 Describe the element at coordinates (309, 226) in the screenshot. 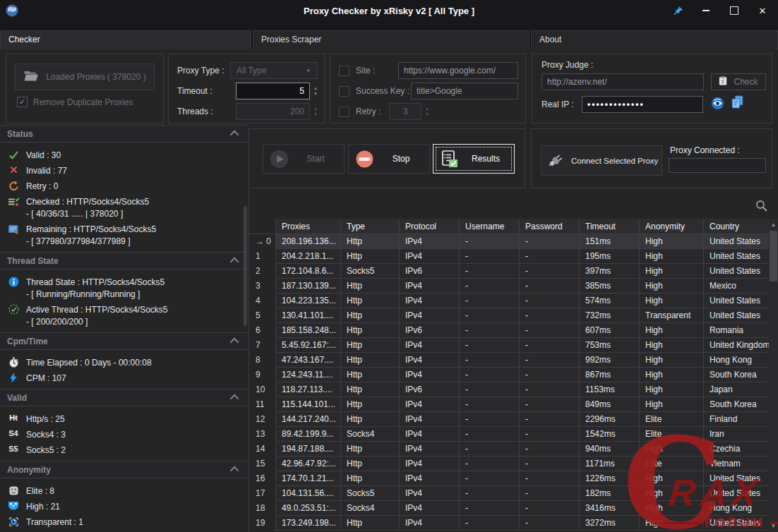

I see `column-header-proxies: Proxies` at that location.